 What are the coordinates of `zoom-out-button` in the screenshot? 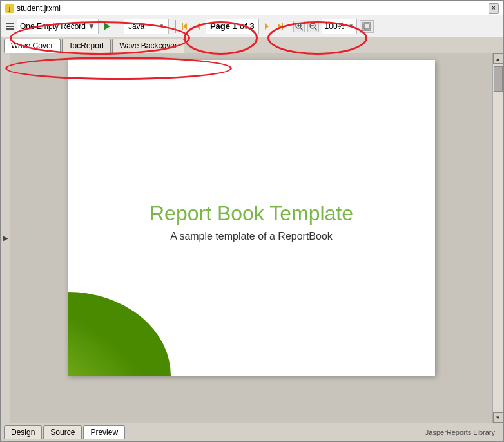 It's located at (313, 26).